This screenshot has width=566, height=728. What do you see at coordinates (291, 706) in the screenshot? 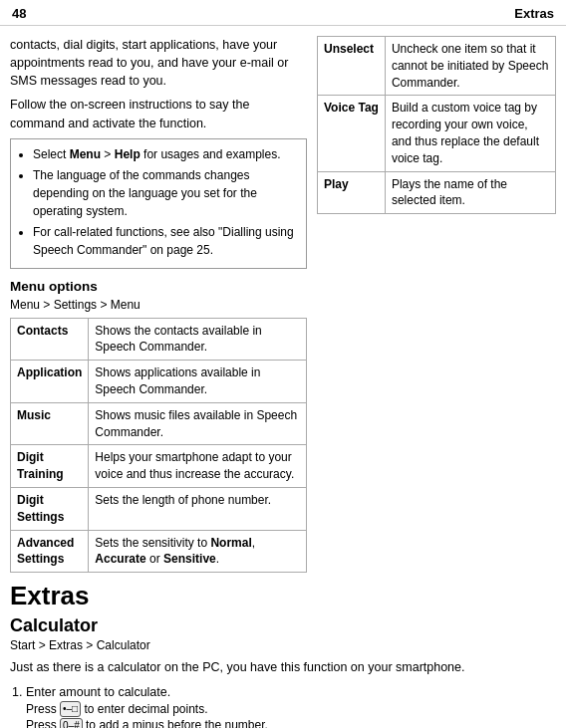
I see `step-1: Enter amount to calculate. Press •–□ to …` at bounding box center [291, 706].